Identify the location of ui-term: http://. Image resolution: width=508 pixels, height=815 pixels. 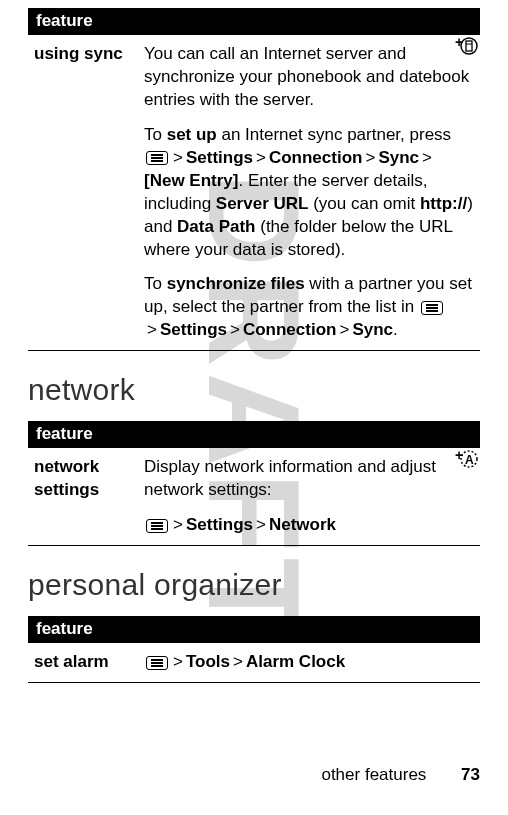
(444, 204).